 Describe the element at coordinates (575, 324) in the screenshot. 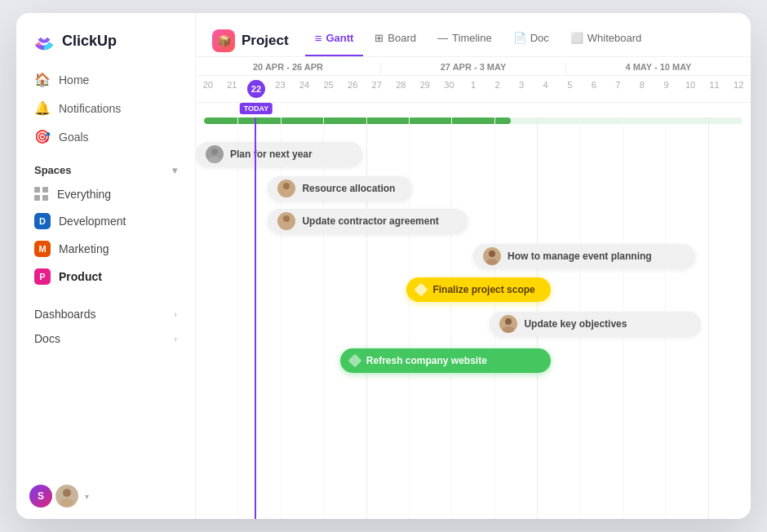

I see `task-objectives-label: Update key objectives` at that location.